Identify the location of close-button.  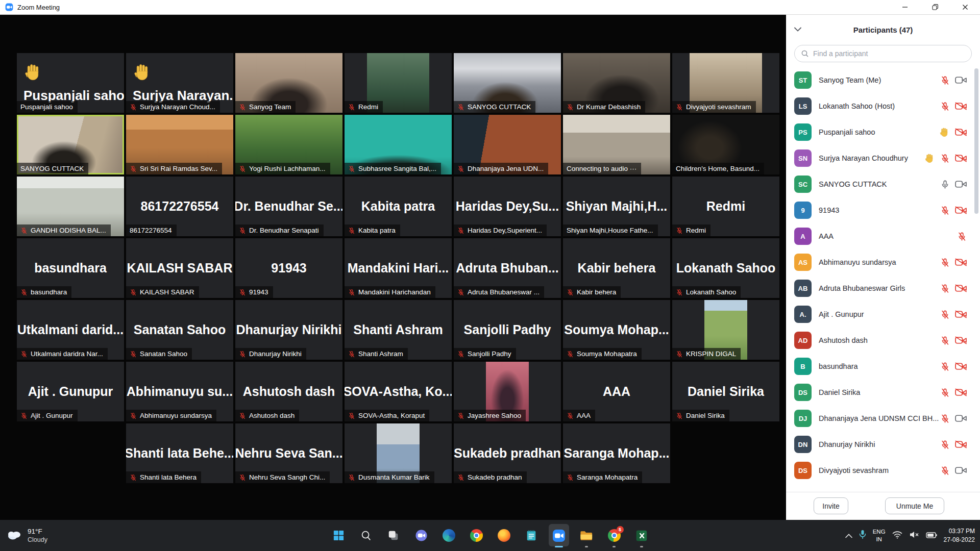
(965, 7).